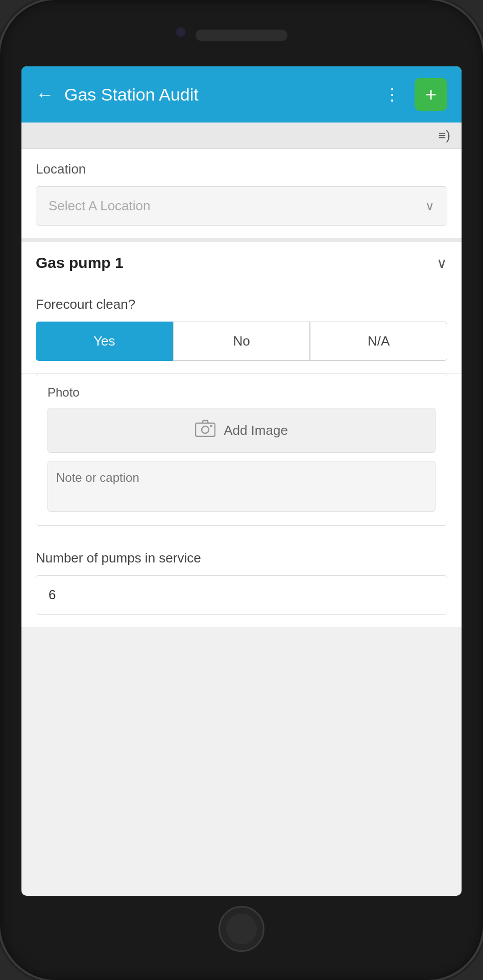 Image resolution: width=483 pixels, height=980 pixels. What do you see at coordinates (242, 304) in the screenshot?
I see `forecourt-label: Forecourt clean?` at bounding box center [242, 304].